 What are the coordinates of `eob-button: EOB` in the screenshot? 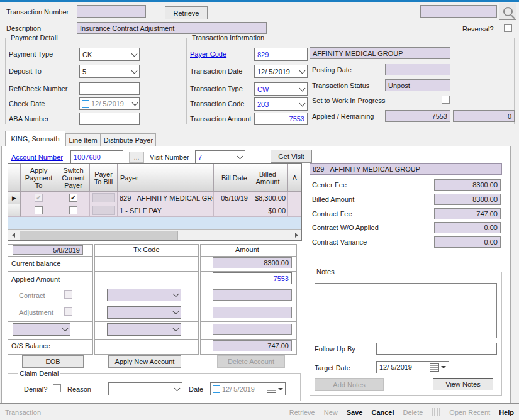 It's located at (53, 362).